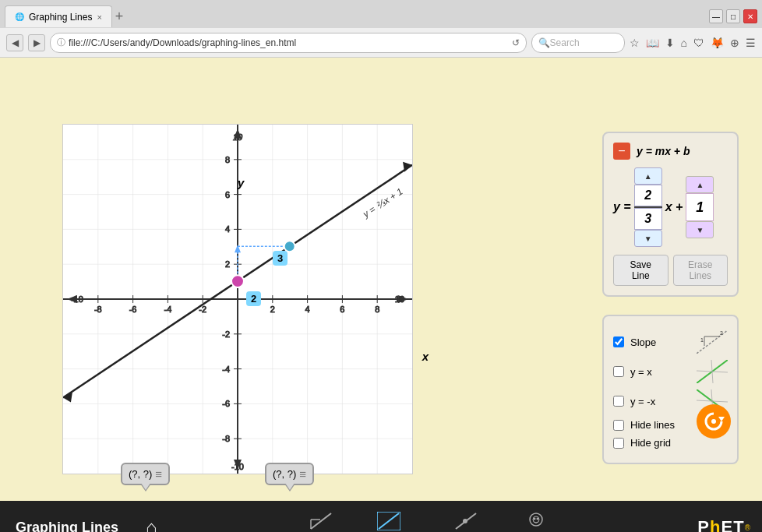  What do you see at coordinates (670, 151) in the screenshot?
I see `equation-header: − y = mx + b` at bounding box center [670, 151].